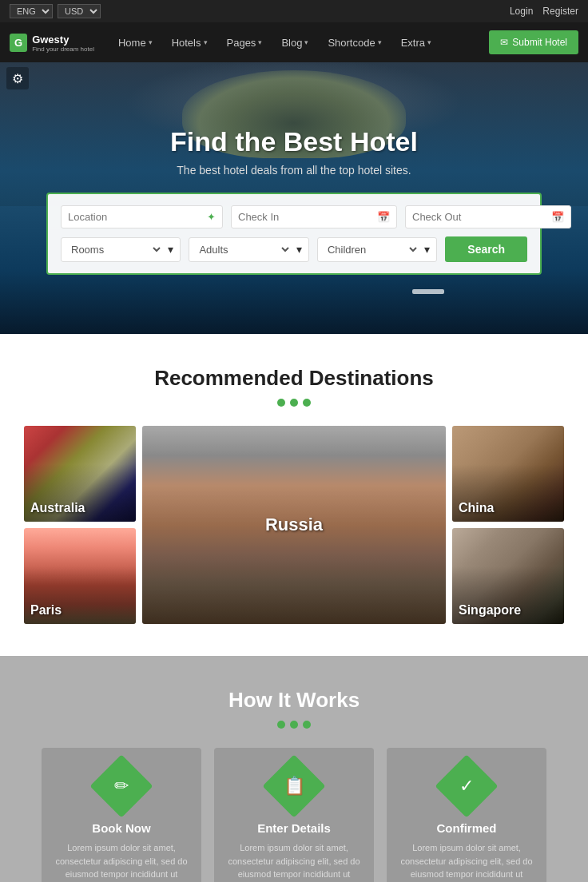 This screenshot has width=588, height=882. I want to click on nav-blog: Blog ▾, so click(295, 43).